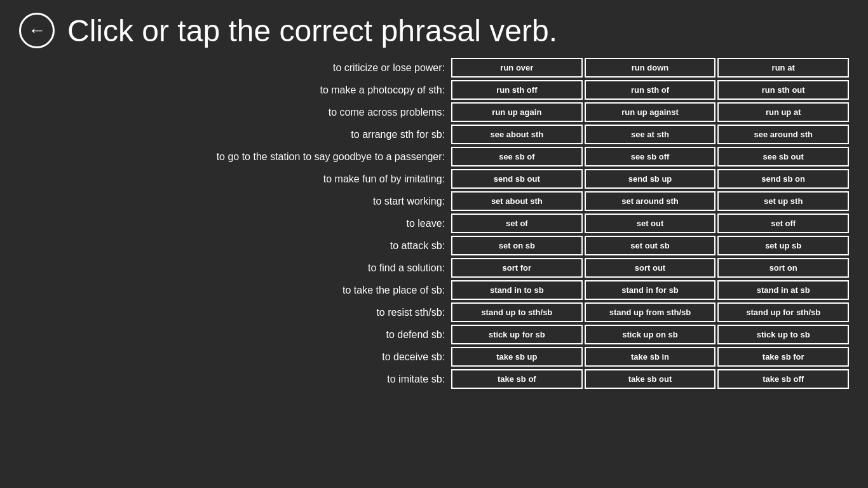 The width and height of the screenshot is (868, 488). Describe the element at coordinates (235, 112) in the screenshot. I see `question-label: to come across problems:` at that location.